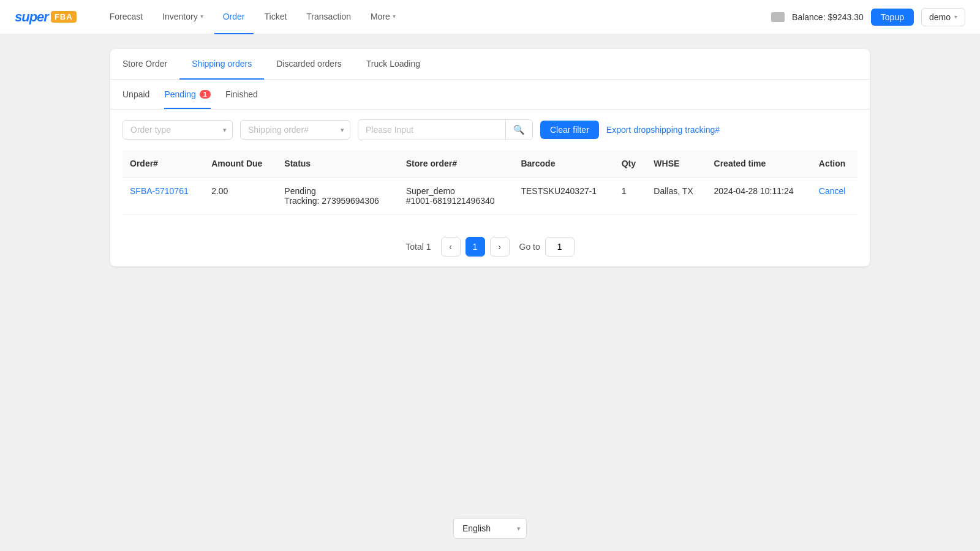 The width and height of the screenshot is (980, 551). I want to click on store-order-num: #1001-6819121496340, so click(456, 201).